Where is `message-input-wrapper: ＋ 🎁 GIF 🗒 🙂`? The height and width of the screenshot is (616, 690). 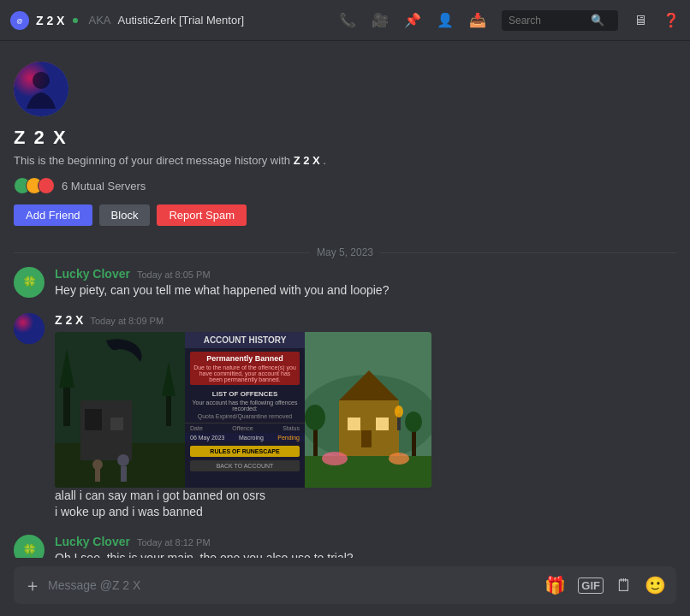
message-input-wrapper: ＋ 🎁 GIF 🗒 🙂 is located at coordinates (345, 585).